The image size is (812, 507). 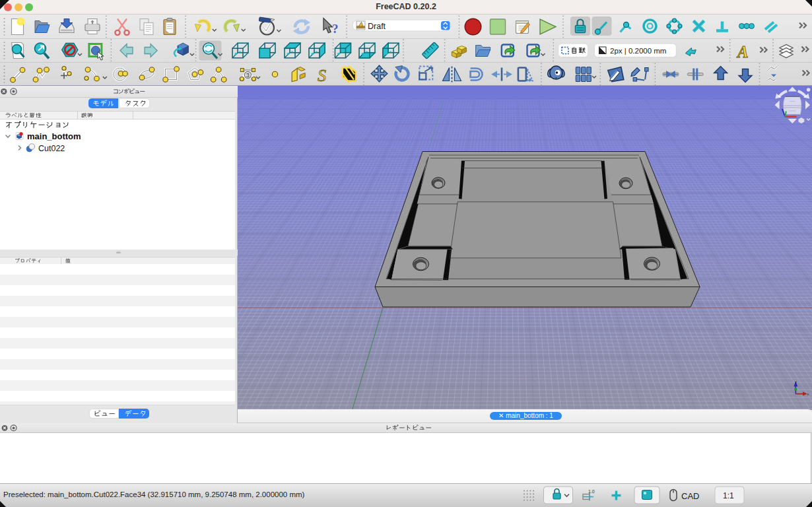 What do you see at coordinates (322, 75) in the screenshot?
I see `svg-text: S` at bounding box center [322, 75].